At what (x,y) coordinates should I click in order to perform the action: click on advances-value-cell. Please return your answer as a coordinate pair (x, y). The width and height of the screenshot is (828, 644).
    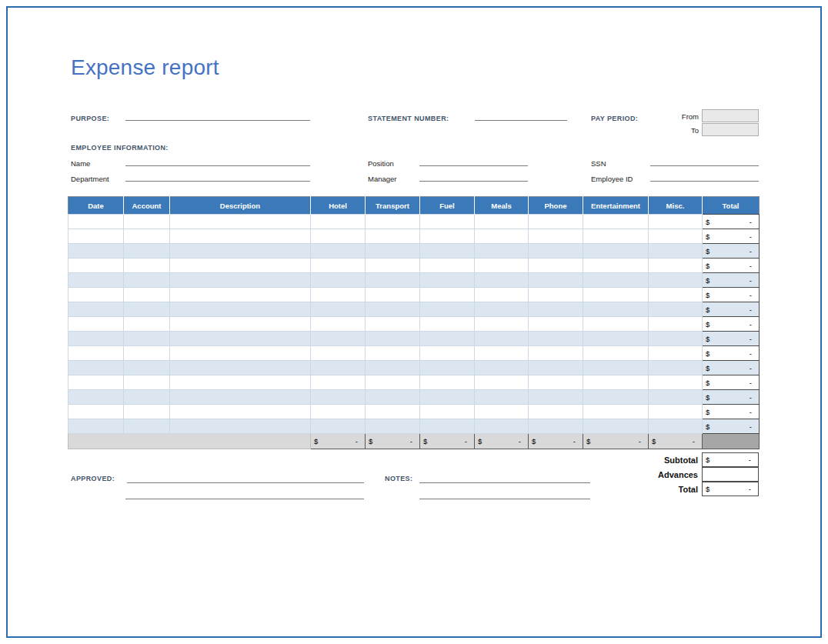
    Looking at the image, I should click on (730, 474).